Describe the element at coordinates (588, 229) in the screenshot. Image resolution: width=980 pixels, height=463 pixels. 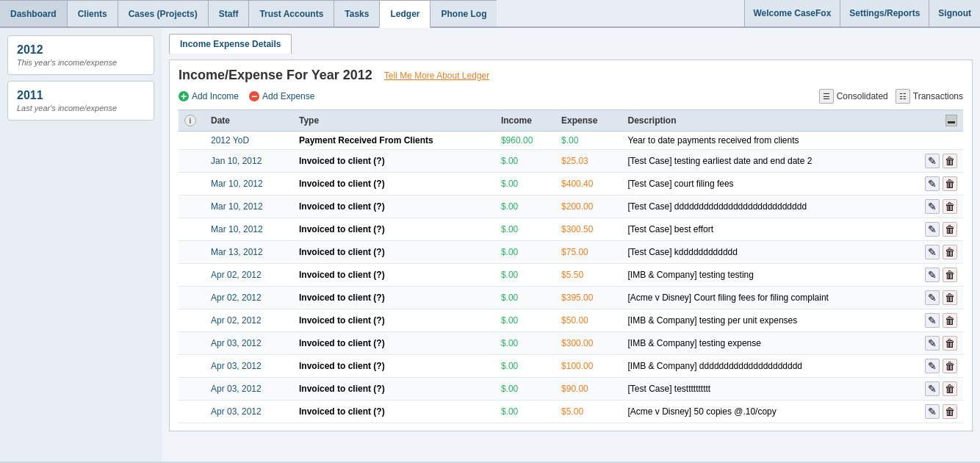
I see `row-expense: $300.50` at that location.